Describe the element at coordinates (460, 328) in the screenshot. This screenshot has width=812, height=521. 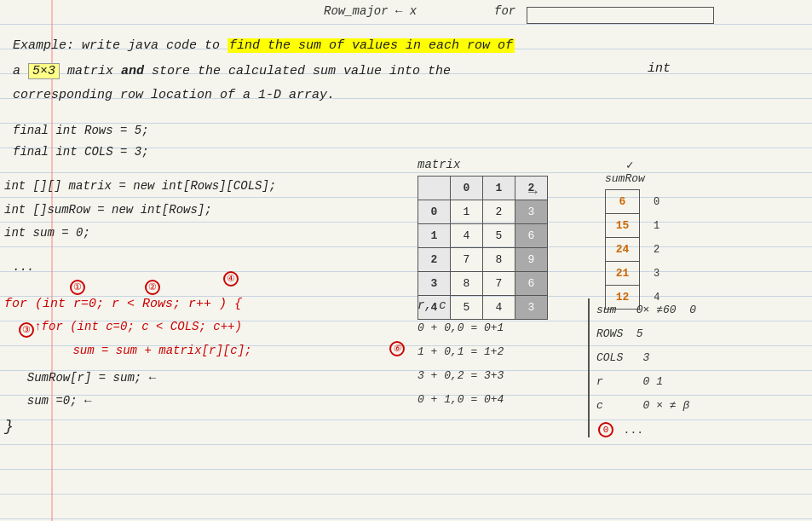
I see `calc-0: 0 + 0,0 = 0+1` at that location.